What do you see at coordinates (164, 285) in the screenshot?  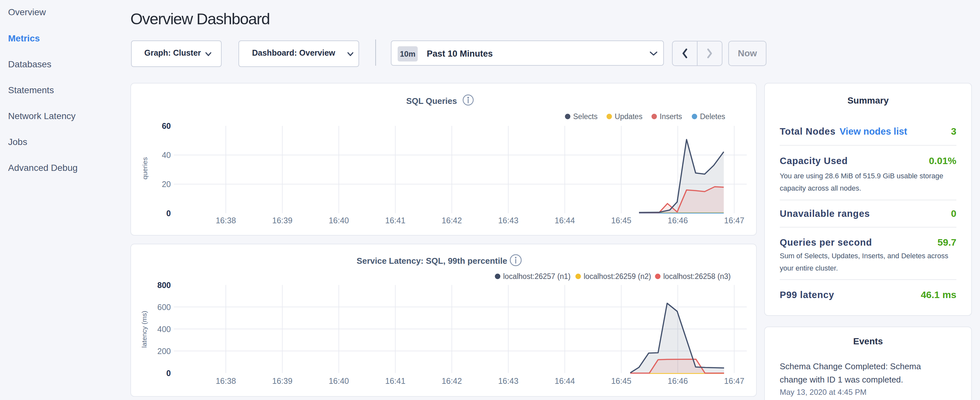 I see `svg-text: 800` at bounding box center [164, 285].